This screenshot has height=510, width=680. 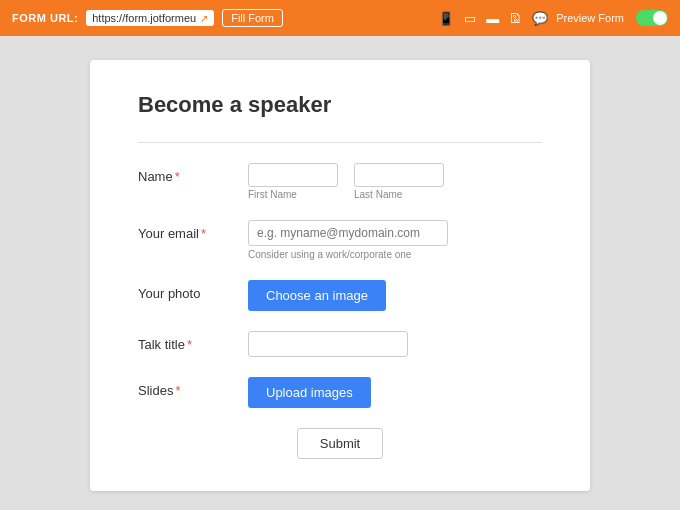 What do you see at coordinates (399, 194) in the screenshot?
I see `last-name-sublabel: Last Name` at bounding box center [399, 194].